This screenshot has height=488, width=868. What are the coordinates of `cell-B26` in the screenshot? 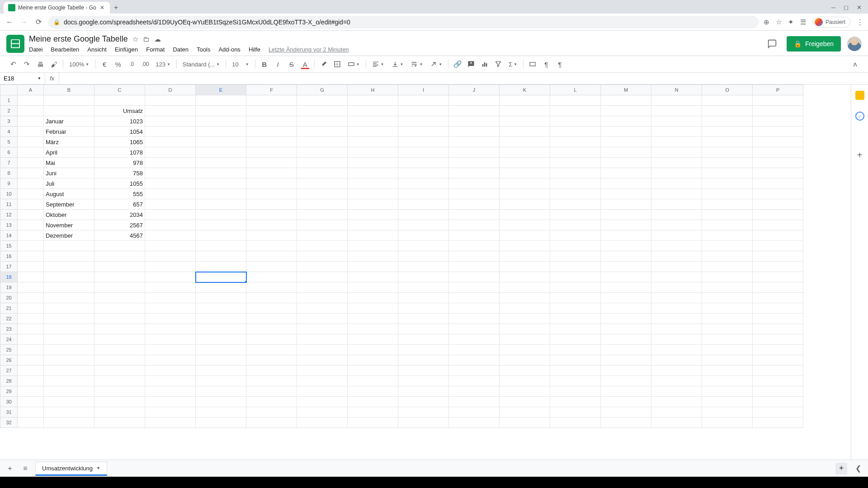 It's located at (69, 361).